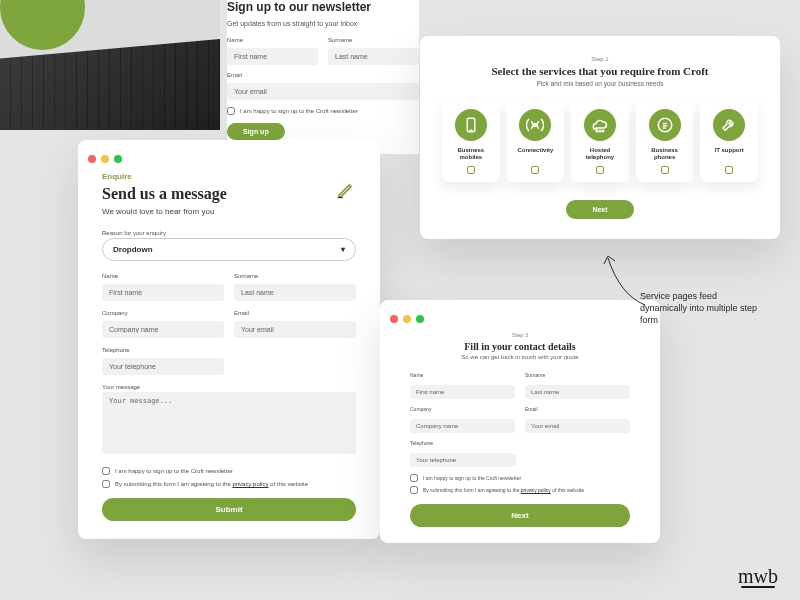 The image size is (800, 600). Describe the element at coordinates (520, 357) in the screenshot. I see `contact-subtitle: So we can get back in touch with your qu…` at that location.